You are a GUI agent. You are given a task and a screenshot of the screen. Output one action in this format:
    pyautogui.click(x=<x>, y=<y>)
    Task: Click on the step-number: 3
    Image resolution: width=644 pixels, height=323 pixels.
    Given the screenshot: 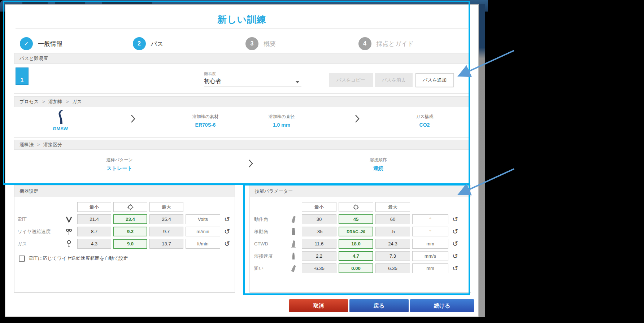 What is the action you would take?
    pyautogui.click(x=252, y=44)
    